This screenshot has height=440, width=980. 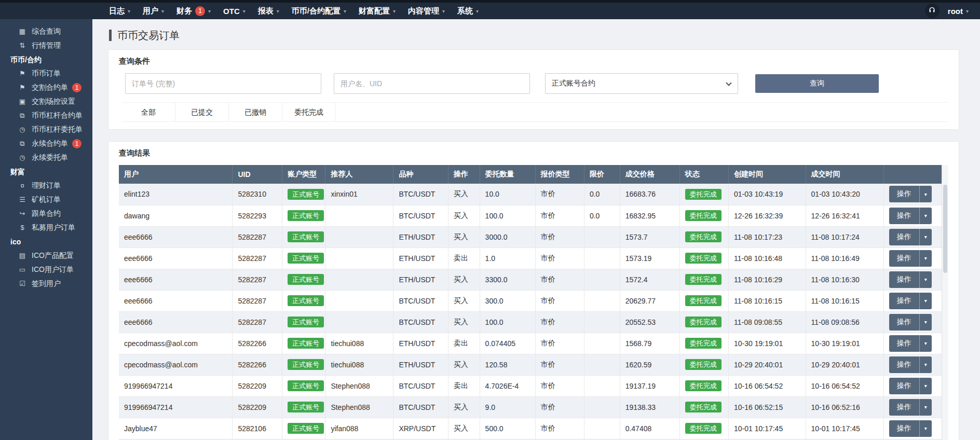 I want to click on column-header: 限价, so click(x=602, y=174).